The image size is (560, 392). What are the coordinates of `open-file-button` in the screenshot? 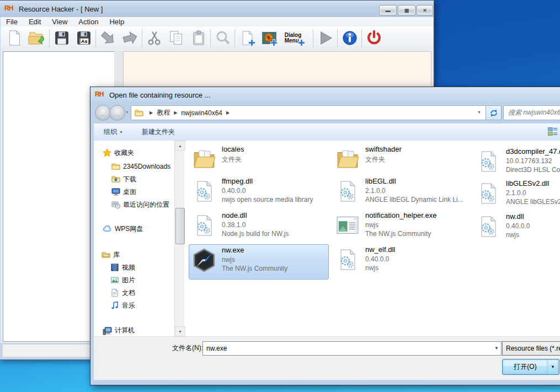 It's located at (36, 38).